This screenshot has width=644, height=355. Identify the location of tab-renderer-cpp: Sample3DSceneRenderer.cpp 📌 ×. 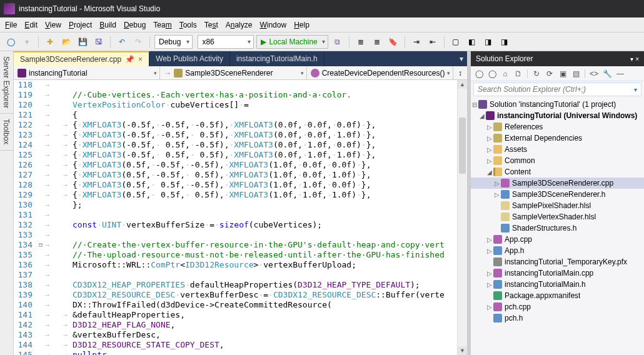
(81, 59).